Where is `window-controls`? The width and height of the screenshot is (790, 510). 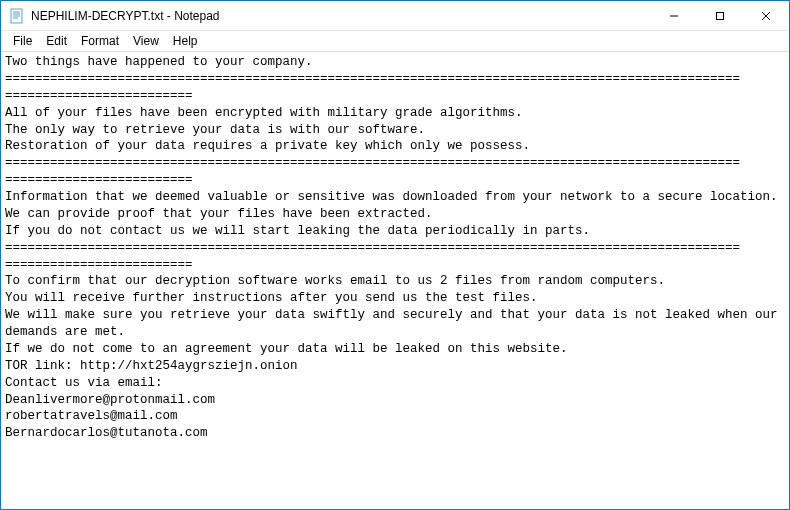
window-controls is located at coordinates (720, 16).